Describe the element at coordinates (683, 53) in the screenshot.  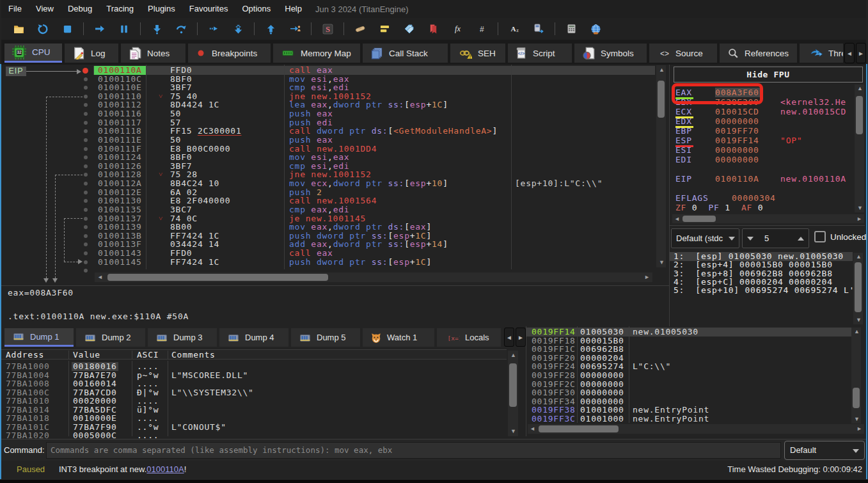
I see `tab-source: <>Source` at that location.